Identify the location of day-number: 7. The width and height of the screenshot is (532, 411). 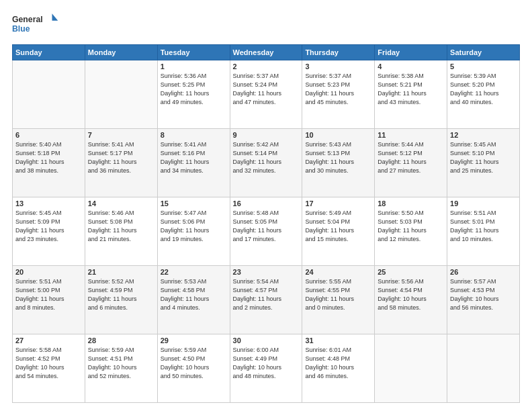
(121, 135).